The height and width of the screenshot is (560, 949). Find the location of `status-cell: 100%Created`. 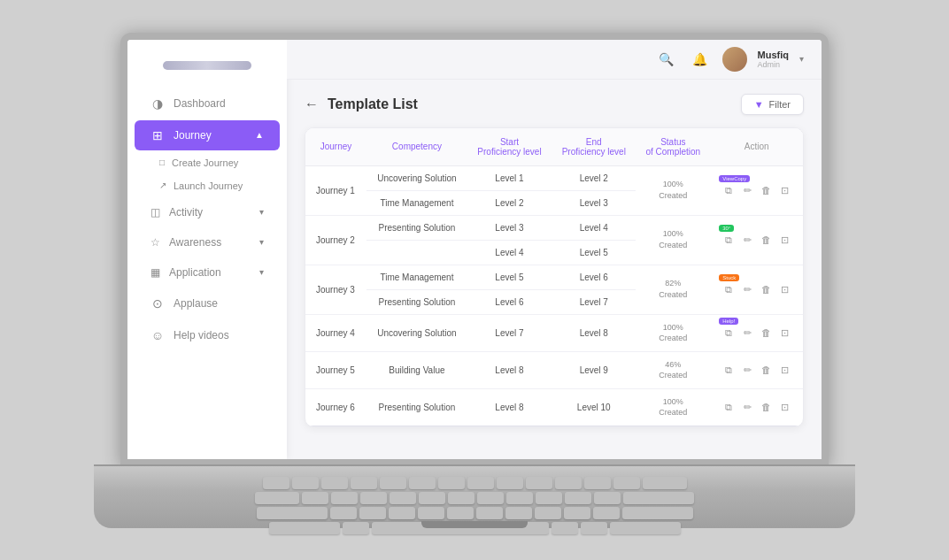

status-cell: 100%Created is located at coordinates (673, 190).